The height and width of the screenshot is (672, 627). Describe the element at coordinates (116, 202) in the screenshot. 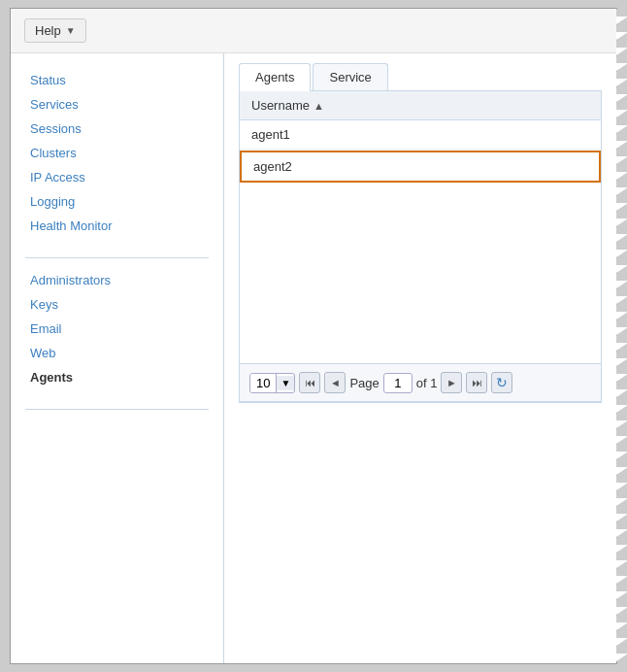

I see `sidebar-item-logging: Logging` at that location.